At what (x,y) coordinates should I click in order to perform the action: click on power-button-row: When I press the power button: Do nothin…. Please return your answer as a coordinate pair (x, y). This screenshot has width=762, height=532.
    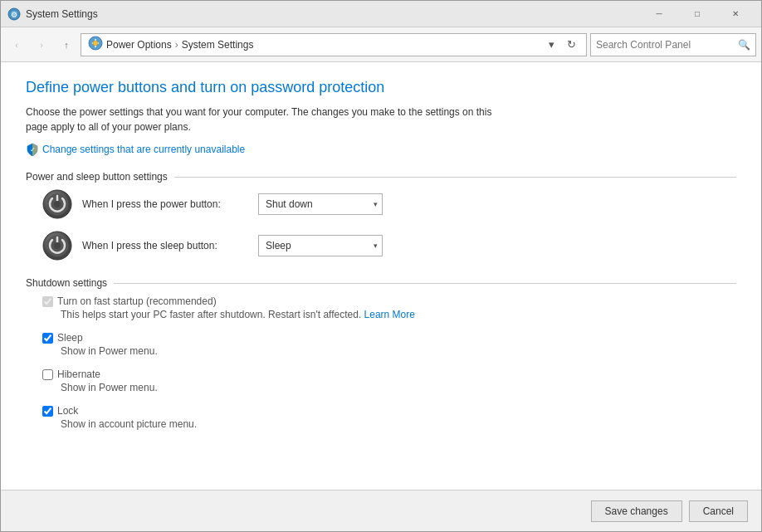
    Looking at the image, I should click on (389, 204).